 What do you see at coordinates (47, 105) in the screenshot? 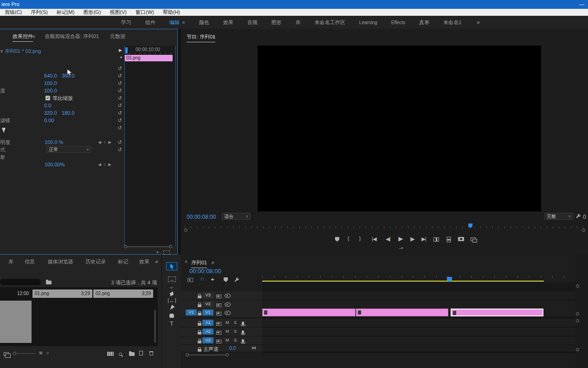
I see `rotation-value: 0.0` at bounding box center [47, 105].